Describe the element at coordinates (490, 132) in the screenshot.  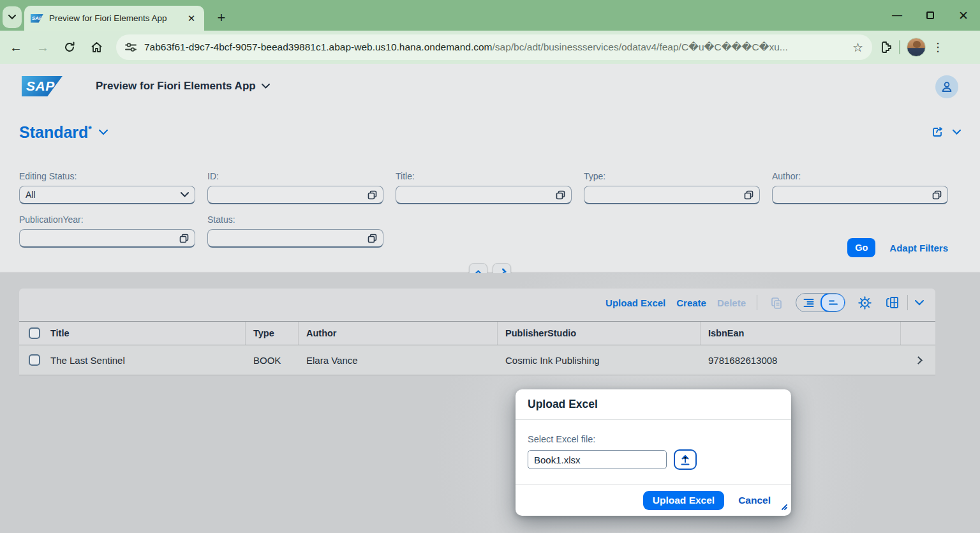
I see `variant-management-row: Standard*` at that location.